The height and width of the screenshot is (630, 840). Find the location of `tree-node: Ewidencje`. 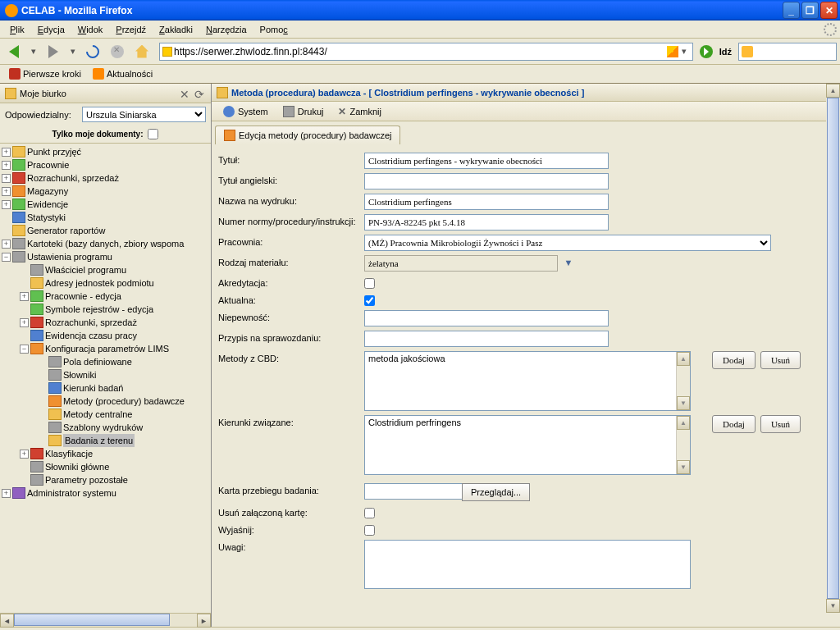

tree-node: Ewidencje is located at coordinates (48, 204).